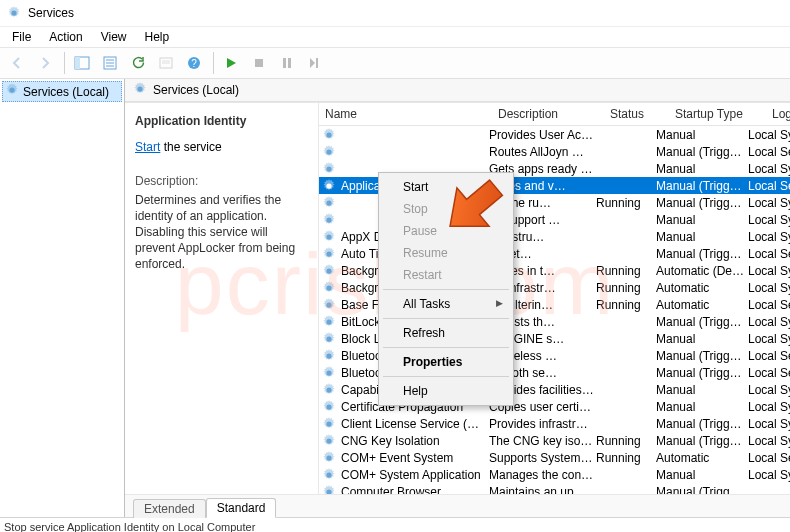  Describe the element at coordinates (700, 271) in the screenshot. I see `cell-startup: Automatic (De…` at that location.